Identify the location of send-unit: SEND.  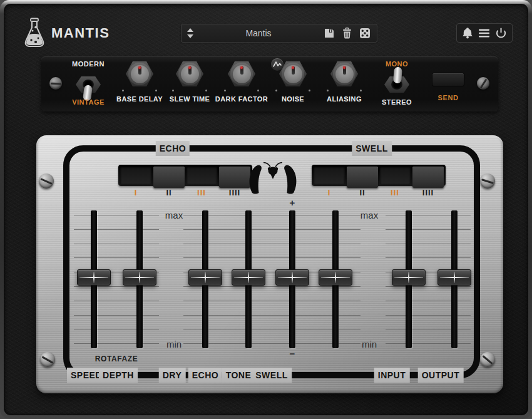
(448, 84).